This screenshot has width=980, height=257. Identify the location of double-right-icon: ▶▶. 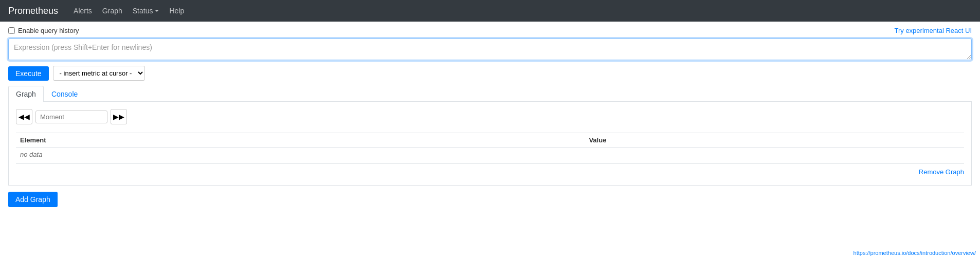
(119, 117).